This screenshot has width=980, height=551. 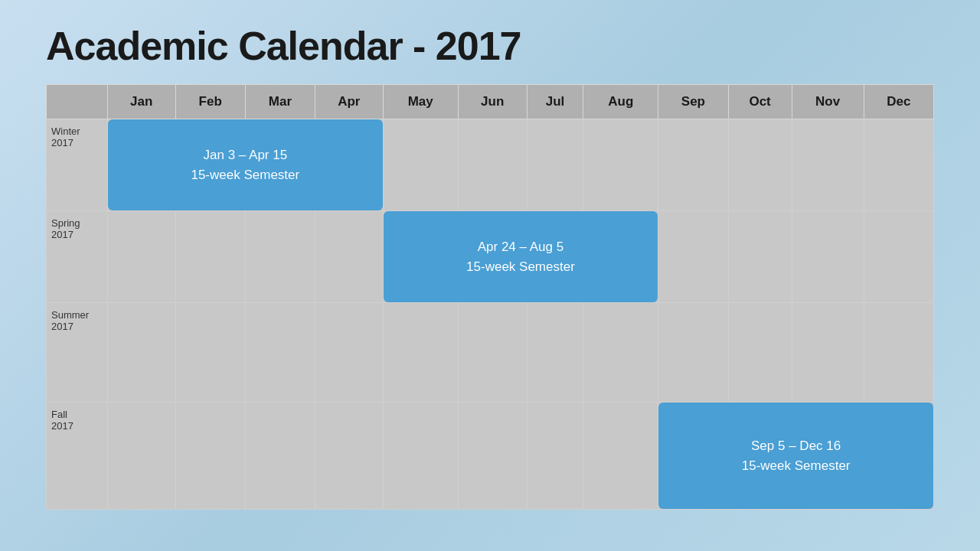 What do you see at coordinates (142, 103) in the screenshot?
I see `header-jan: Jan` at bounding box center [142, 103].